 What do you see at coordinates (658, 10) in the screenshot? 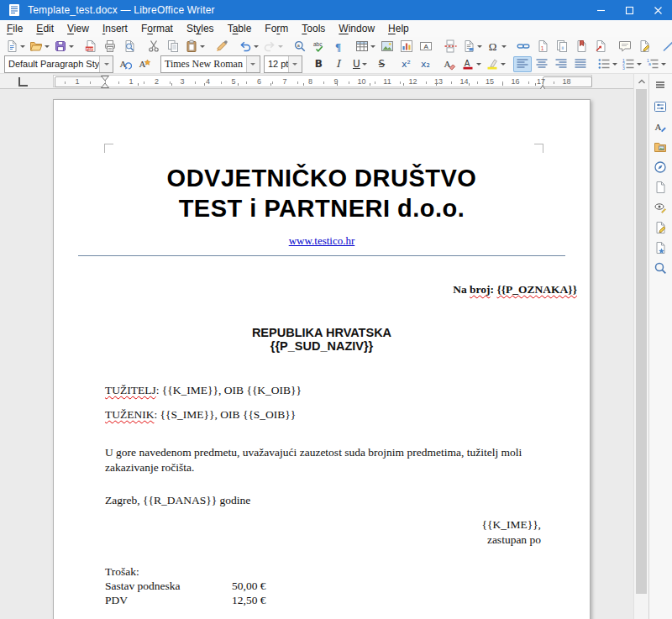
I see `close-button` at bounding box center [658, 10].